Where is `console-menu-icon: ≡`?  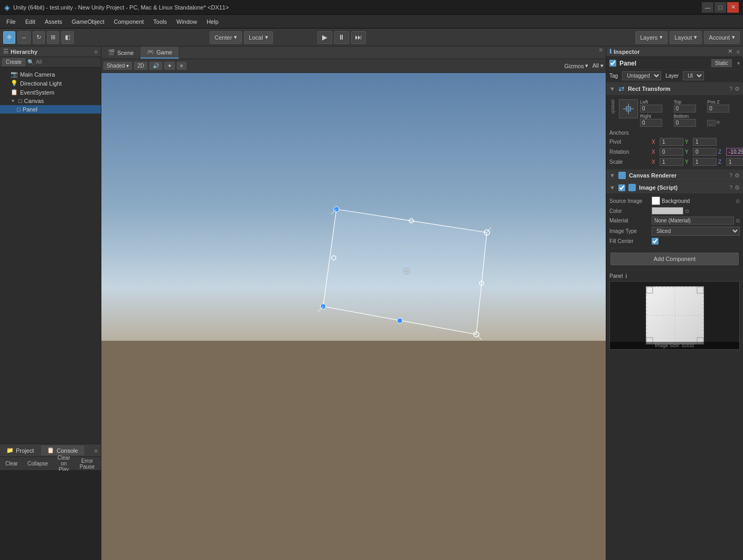 console-menu-icon: ≡ is located at coordinates (98, 451).